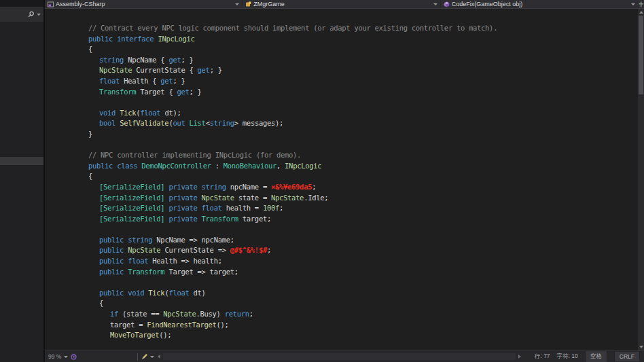 This screenshot has height=362, width=644. I want to click on member-dropdown-caret-icon, so click(633, 4).